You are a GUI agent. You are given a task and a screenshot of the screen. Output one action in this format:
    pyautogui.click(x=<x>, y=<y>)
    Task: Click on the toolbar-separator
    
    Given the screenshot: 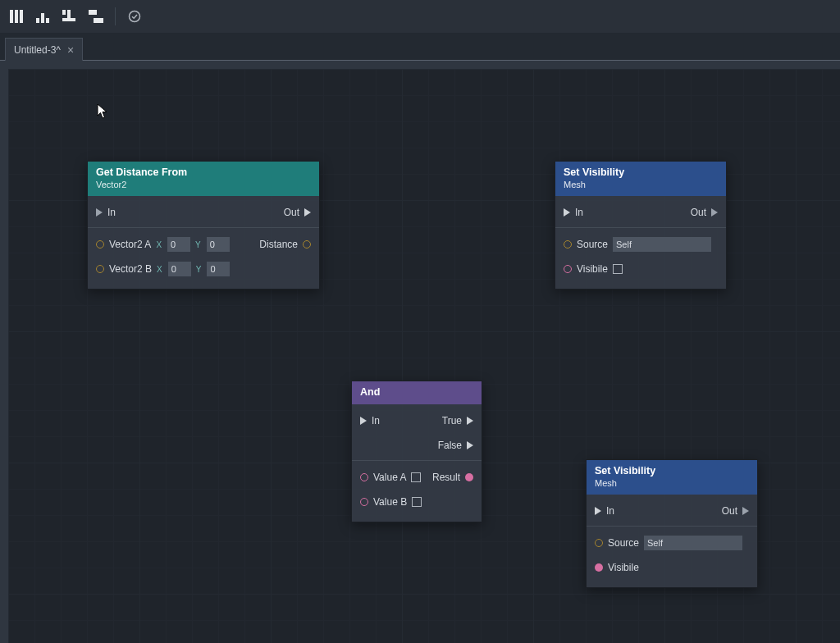 What is the action you would take?
    pyautogui.click(x=115, y=16)
    